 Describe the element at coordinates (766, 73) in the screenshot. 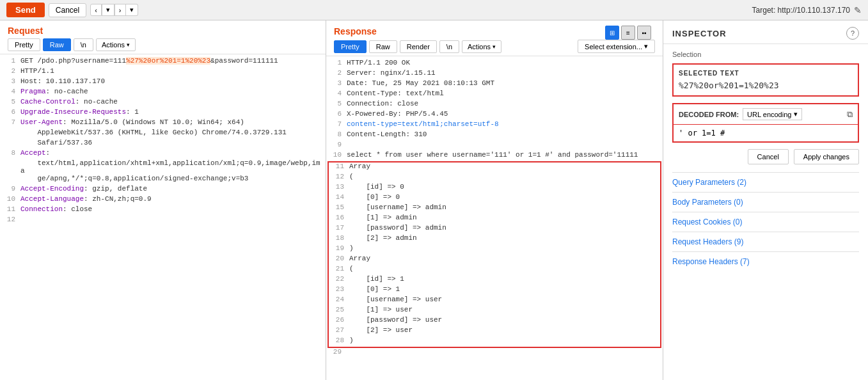

I see `selected-text-header: SELECTED TEXT` at that location.